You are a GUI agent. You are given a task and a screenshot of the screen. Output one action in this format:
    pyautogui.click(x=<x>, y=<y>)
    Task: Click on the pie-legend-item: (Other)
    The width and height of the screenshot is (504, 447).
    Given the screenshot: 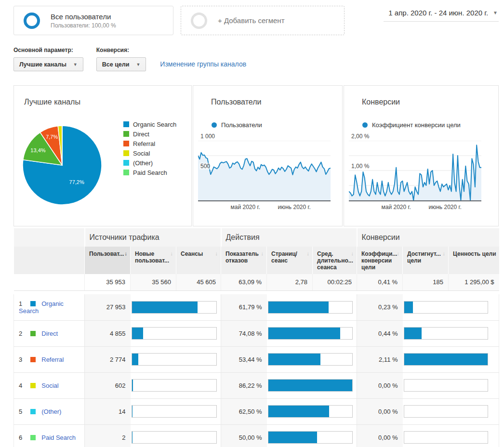 What is the action you would take?
    pyautogui.click(x=150, y=163)
    